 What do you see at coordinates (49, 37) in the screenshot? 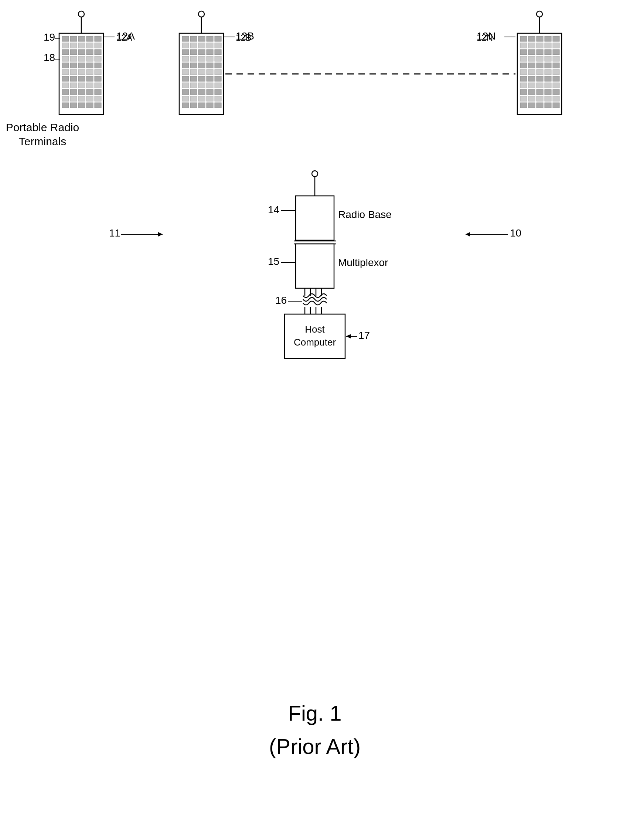
I see `ref-19: 19` at bounding box center [49, 37].